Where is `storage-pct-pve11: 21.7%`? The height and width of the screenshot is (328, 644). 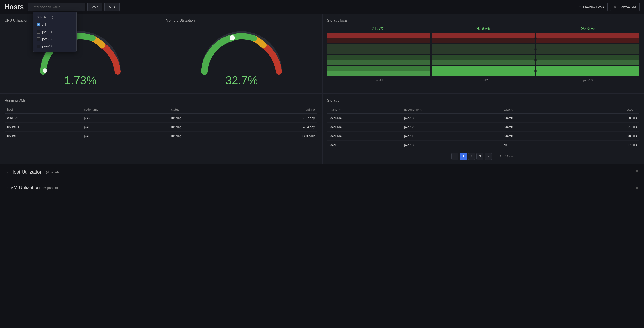
storage-pct-pve11: 21.7% is located at coordinates (378, 28).